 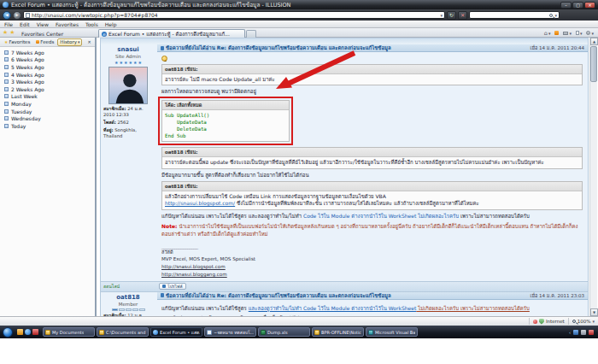 What do you see at coordinates (89, 43) in the screenshot?
I see `panel-close-icon: ✕` at bounding box center [89, 43].